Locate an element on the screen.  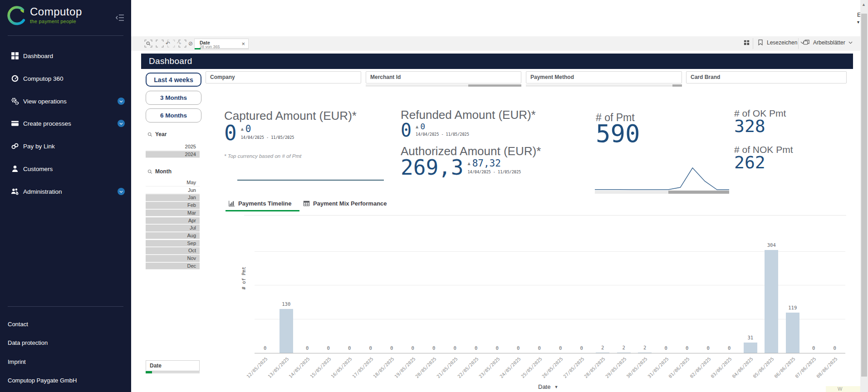
search-selections-button is located at coordinates (148, 44).